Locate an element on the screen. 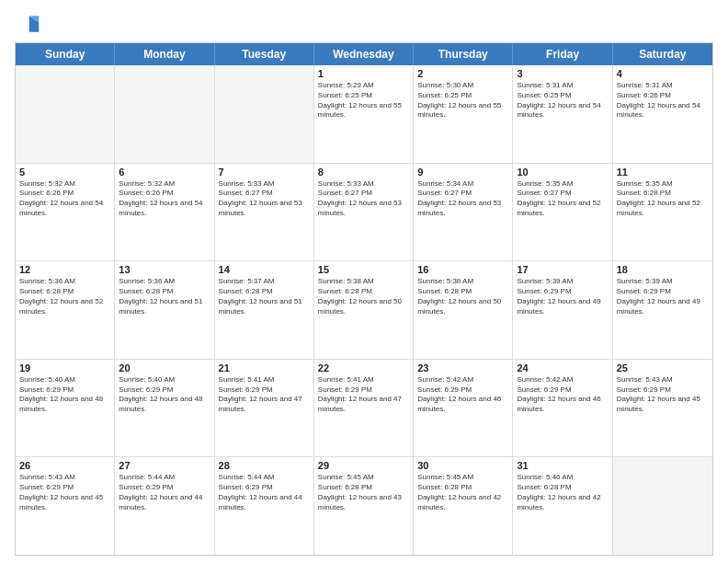  day-cell-20: 20Sunrise: 5:40 AM Sunset: 6:29 PM Dayli… is located at coordinates (165, 408).